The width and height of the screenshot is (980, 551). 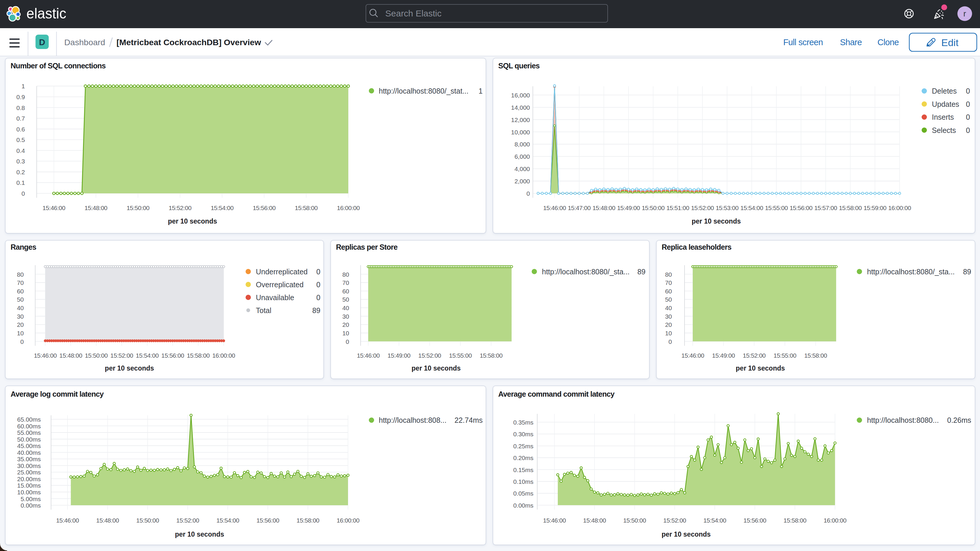 I want to click on svg-text: 10,000, so click(x=520, y=132).